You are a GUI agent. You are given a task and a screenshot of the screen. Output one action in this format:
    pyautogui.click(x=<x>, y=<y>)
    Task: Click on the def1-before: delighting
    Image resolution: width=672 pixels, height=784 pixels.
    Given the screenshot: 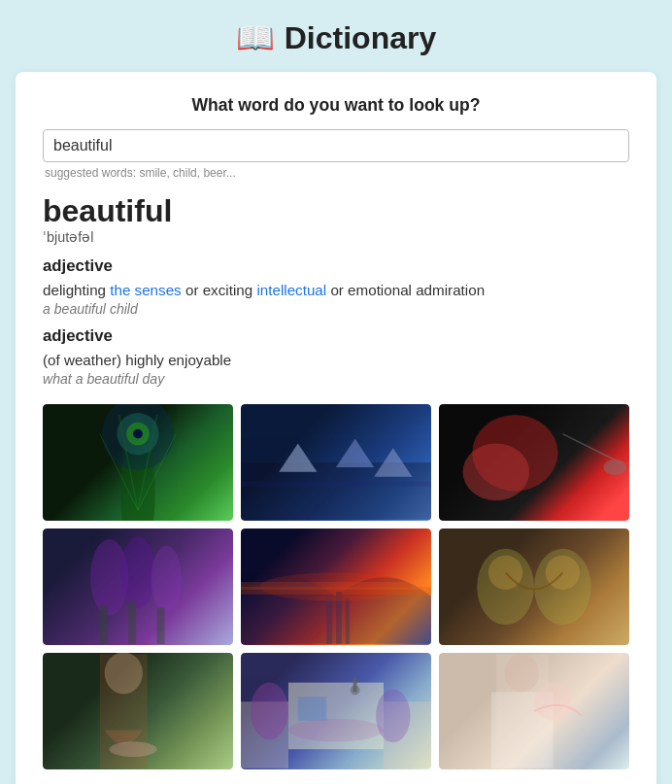 What is the action you would take?
    pyautogui.click(x=76, y=290)
    